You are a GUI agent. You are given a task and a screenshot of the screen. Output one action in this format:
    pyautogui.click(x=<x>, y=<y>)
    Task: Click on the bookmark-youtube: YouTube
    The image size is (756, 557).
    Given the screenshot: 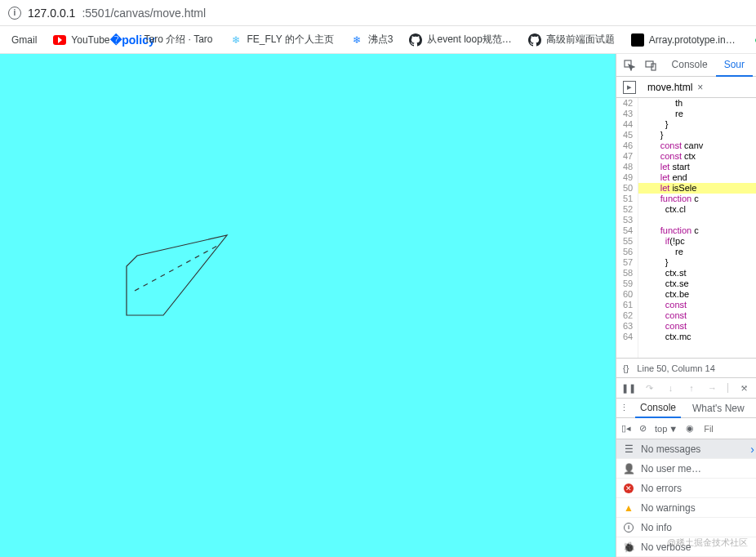 What is the action you would take?
    pyautogui.click(x=82, y=40)
    